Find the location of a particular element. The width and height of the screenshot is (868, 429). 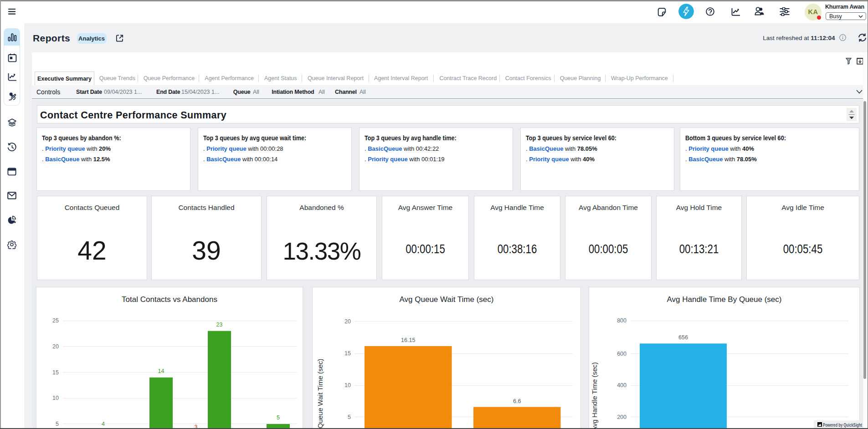

svg-text: 400 is located at coordinates (621, 385).